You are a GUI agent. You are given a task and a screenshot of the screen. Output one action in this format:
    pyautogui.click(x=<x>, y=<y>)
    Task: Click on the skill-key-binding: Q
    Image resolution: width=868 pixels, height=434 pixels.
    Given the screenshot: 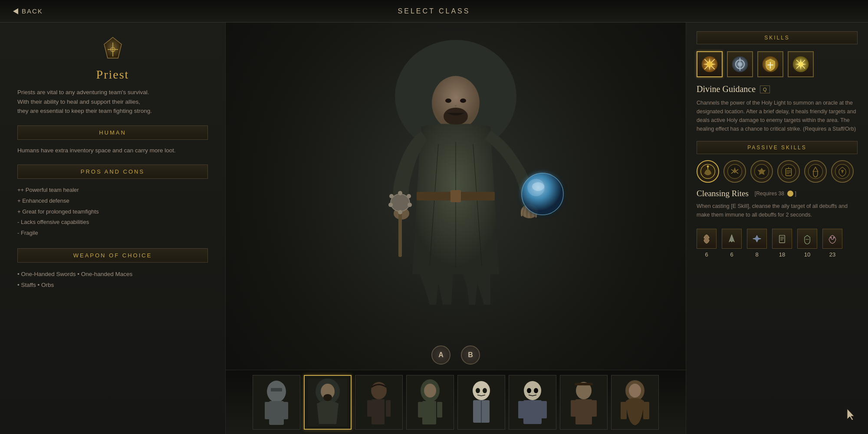 What is the action you would take?
    pyautogui.click(x=765, y=89)
    